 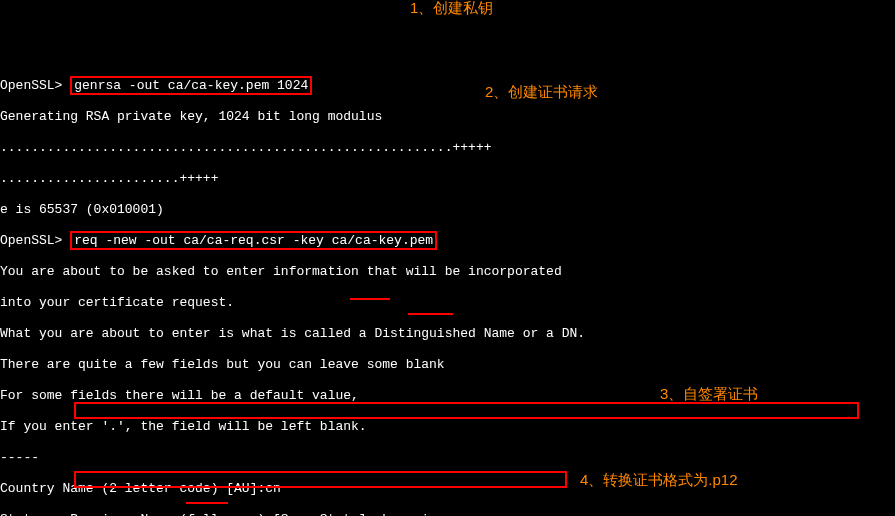 What do you see at coordinates (448, 148) in the screenshot?
I see `output-line: ........................................…` at bounding box center [448, 148].